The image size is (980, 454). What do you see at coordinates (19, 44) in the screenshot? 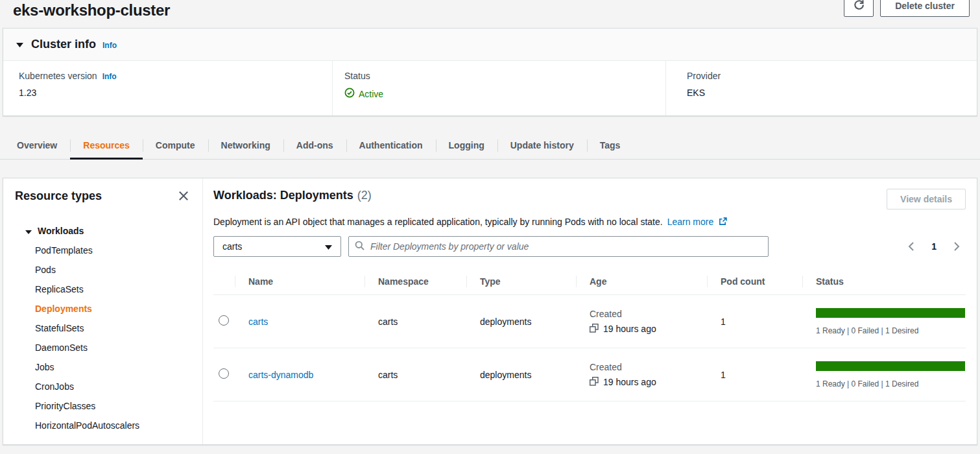
I see `collapse-caret-icon` at bounding box center [19, 44].